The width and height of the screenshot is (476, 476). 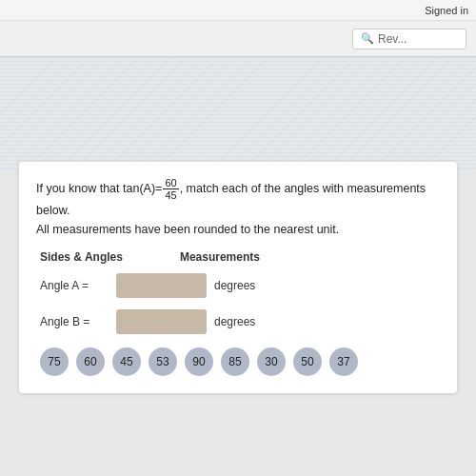 I want to click on number-btn-75: 75, so click(x=54, y=362).